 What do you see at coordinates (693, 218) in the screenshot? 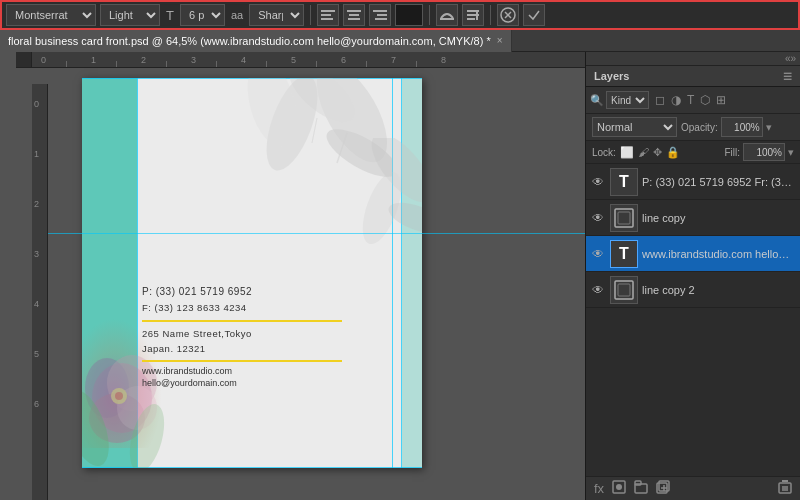
I see `layer-item: 👁 line copy` at bounding box center [693, 218].